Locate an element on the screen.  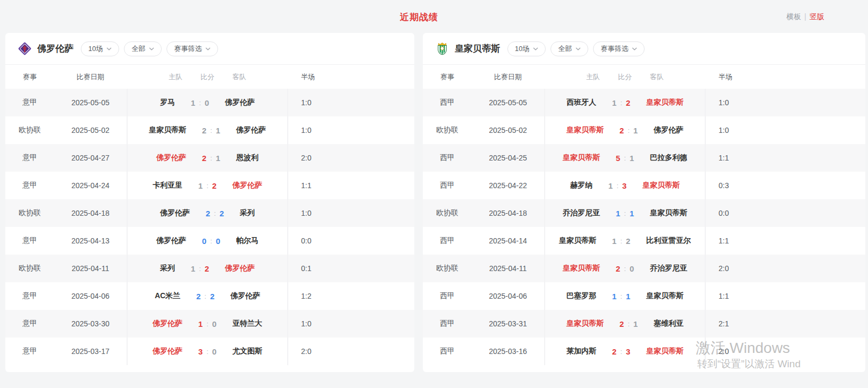
match-row: 西甲2025-04-14皇家贝蒂斯1:2比利亚雷亚尔1:1 is located at coordinates (644, 241).